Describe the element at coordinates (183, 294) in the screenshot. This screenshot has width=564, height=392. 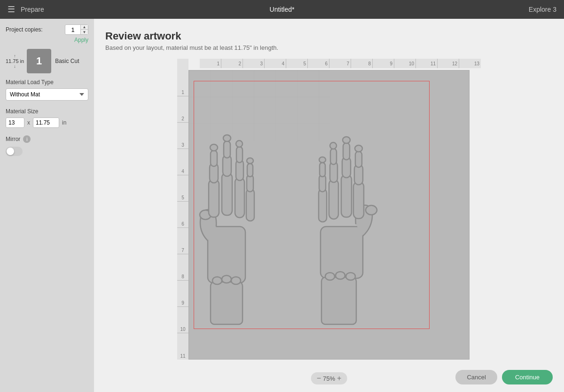
I see `ruler-left-9: 9` at that location.